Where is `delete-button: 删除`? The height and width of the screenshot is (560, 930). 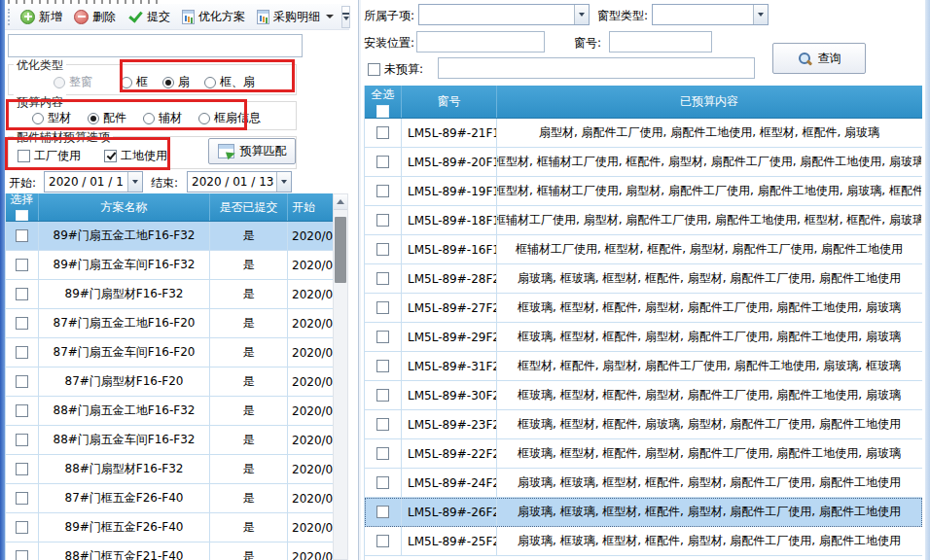 delete-button: 删除 is located at coordinates (95, 18).